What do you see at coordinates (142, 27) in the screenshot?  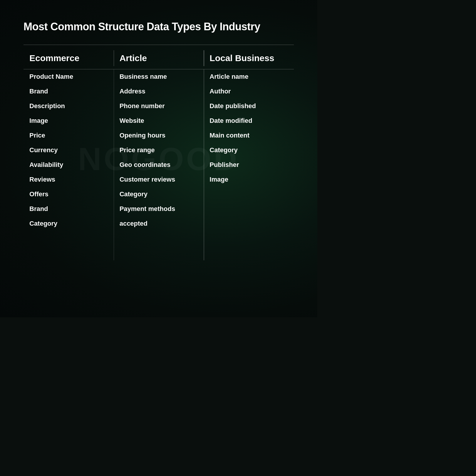 I see `page-title: Most Common Structure Data Types By Indu…` at bounding box center [142, 27].